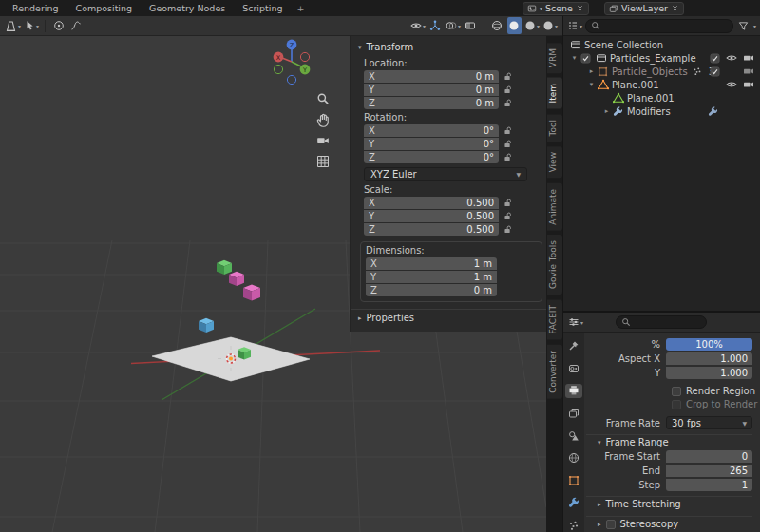 This screenshot has height=532, width=760. I want to click on outliner-row-particles-example: ▾ Particles_Example, so click(661, 58).